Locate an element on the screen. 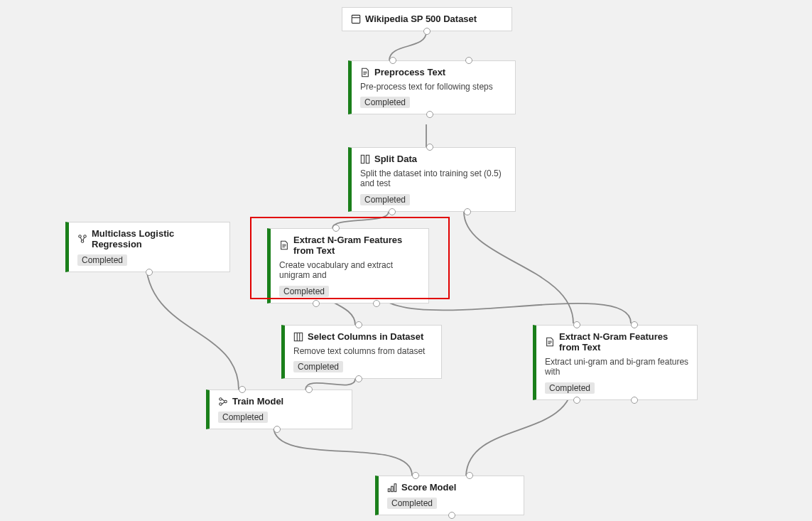 The height and width of the screenshot is (521, 812). node-train-model: Train Model Completed is located at coordinates (279, 409).